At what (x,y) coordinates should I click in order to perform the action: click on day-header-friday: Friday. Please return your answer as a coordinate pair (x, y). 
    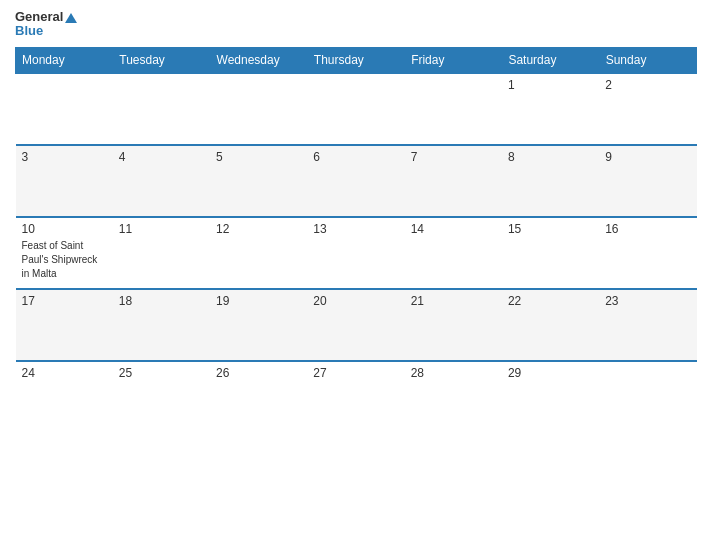
    Looking at the image, I should click on (454, 60).